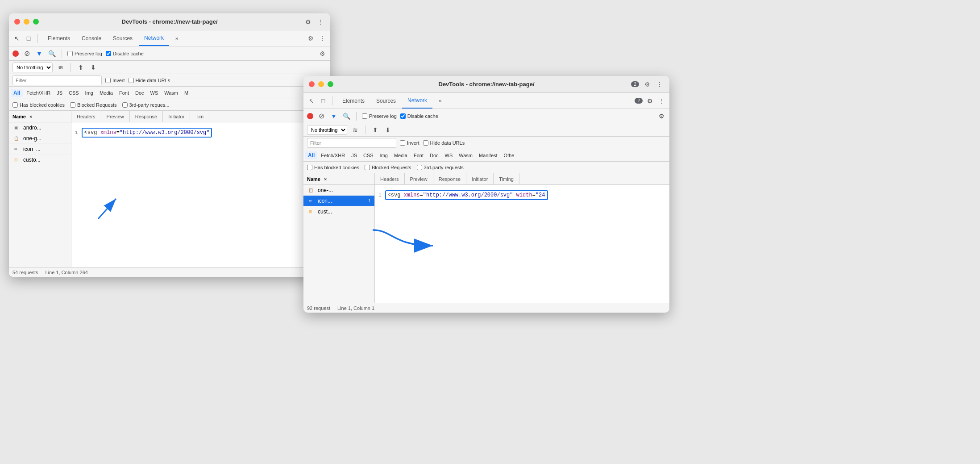 The image size is (980, 464). I want to click on dots-icon-2: ⋮, so click(661, 101).